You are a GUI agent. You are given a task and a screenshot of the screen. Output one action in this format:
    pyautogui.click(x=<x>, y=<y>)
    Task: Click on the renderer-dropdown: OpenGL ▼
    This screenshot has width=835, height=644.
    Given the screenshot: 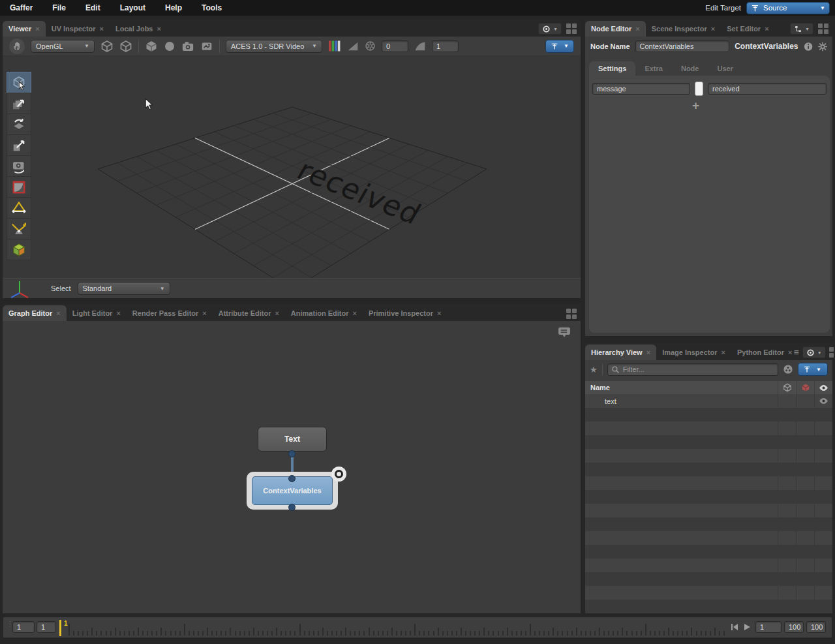 What is the action you would take?
    pyautogui.click(x=63, y=46)
    